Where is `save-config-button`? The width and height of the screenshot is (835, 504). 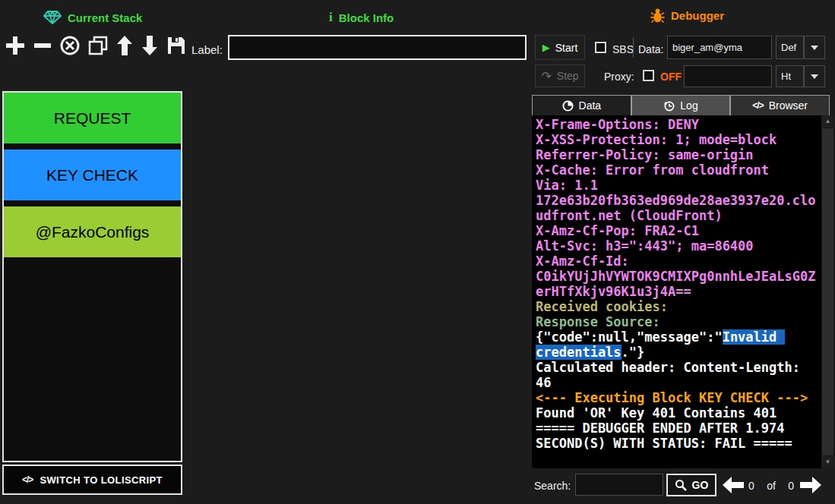 save-config-button is located at coordinates (176, 46).